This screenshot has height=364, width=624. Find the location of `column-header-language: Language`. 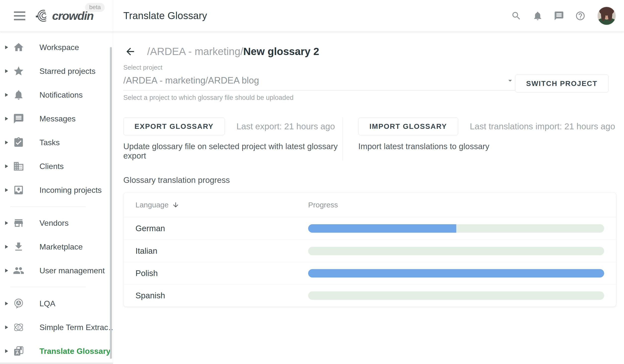

column-header-language: Language is located at coordinates (216, 205).